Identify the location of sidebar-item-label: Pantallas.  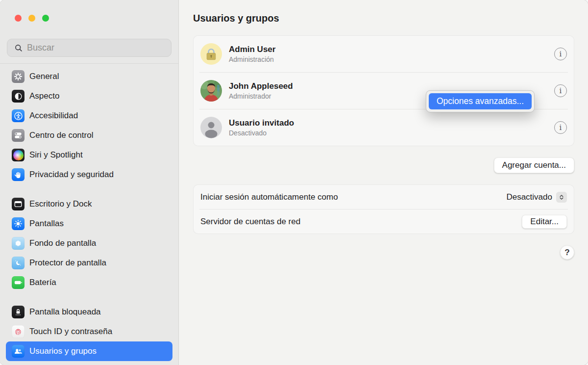
(47, 224).